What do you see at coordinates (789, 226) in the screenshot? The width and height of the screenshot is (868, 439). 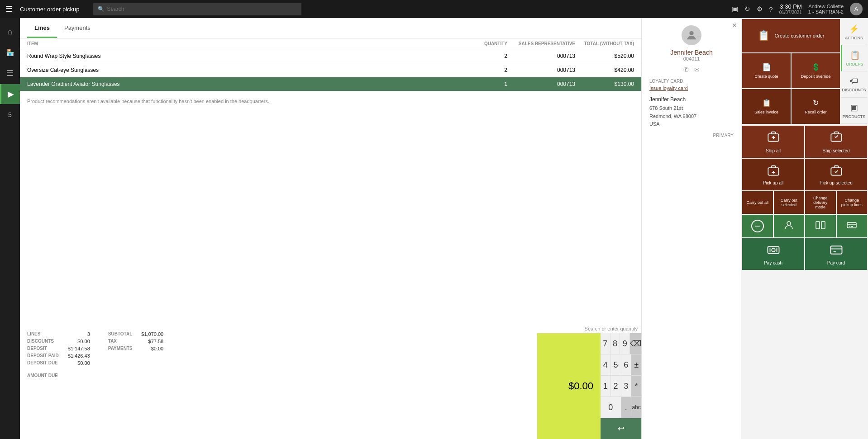 I see `user-icon-button` at bounding box center [789, 226].